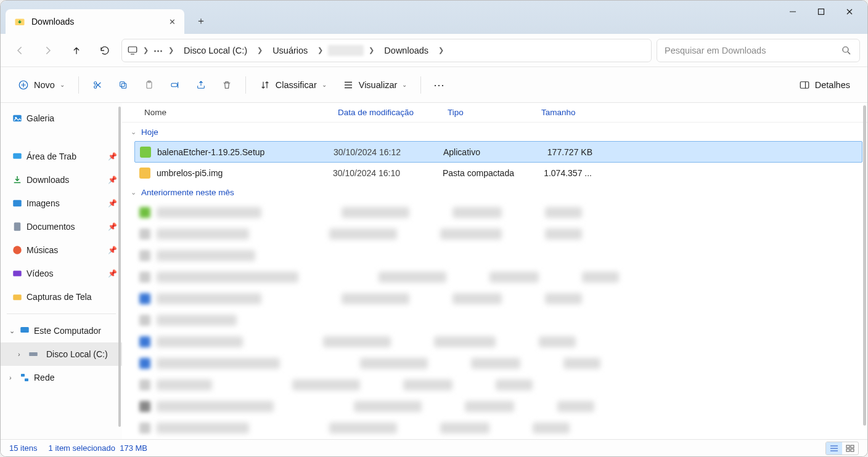 The height and width of the screenshot is (457, 868). I want to click on sidebar-item-this-pc: ⌄ Este Computador, so click(62, 331).